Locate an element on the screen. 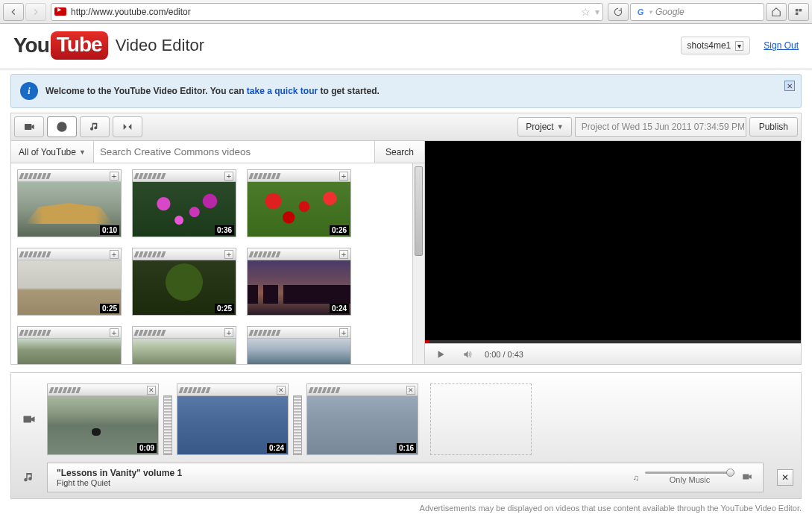 This screenshot has width=812, height=526. timeline-clips: ✕0:09✕0:24✕0:16 is located at coordinates (233, 419).